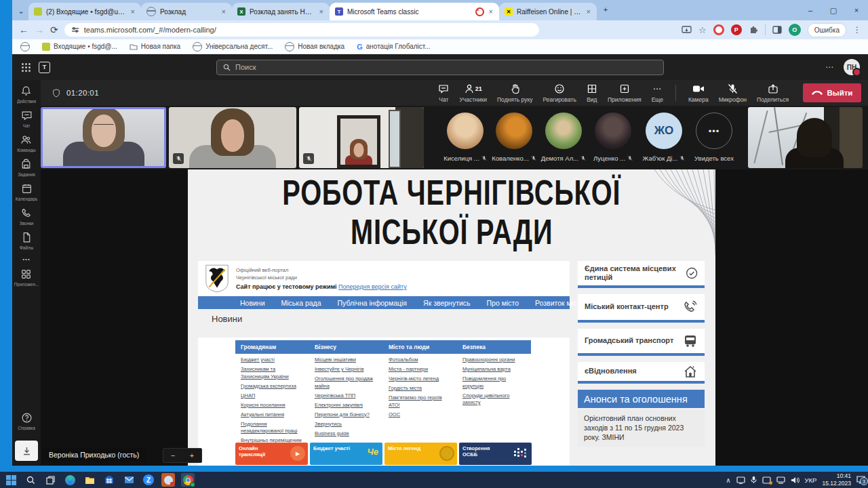  What do you see at coordinates (852, 67) in the screenshot?
I see `teams-profile-avatar: ПН` at bounding box center [852, 67].